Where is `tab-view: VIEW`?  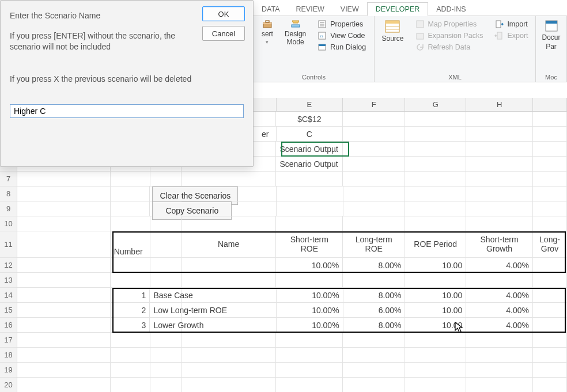
tab-view: VIEW is located at coordinates (350, 9).